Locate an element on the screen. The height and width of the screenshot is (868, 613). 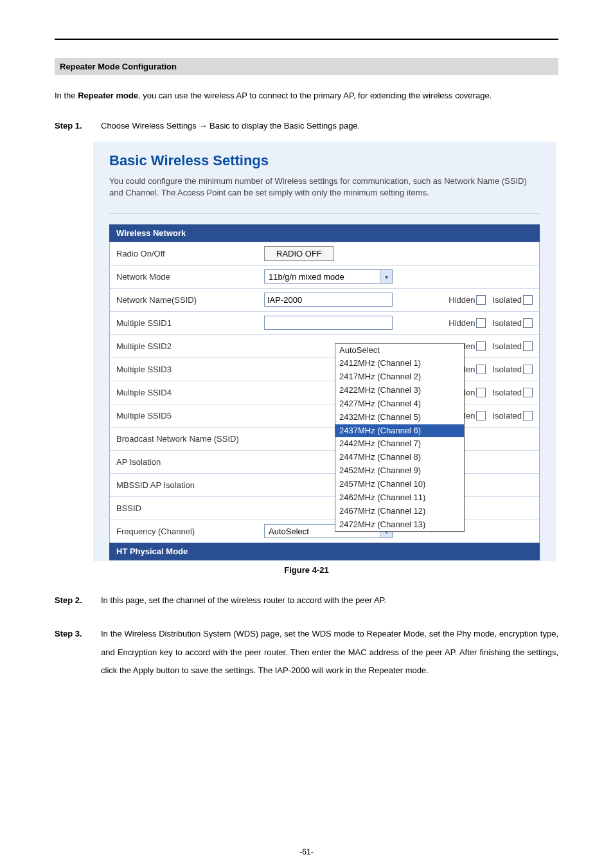
label-bssid: BSSID is located at coordinates (190, 508).